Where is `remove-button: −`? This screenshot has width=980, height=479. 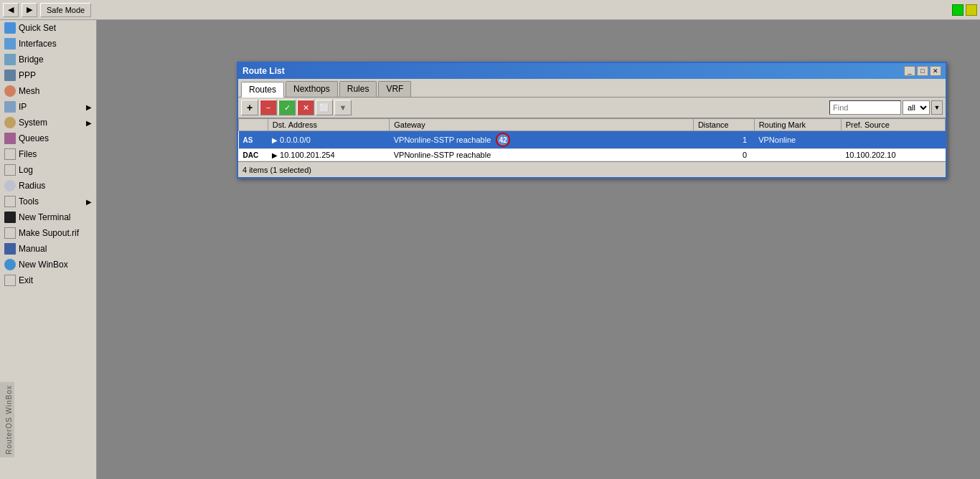
remove-button: − is located at coordinates (268, 108).